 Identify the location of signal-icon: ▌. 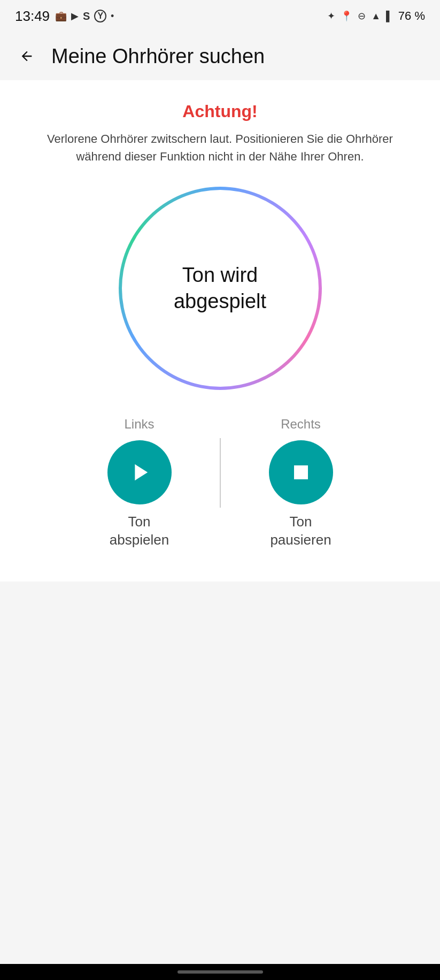
(389, 16).